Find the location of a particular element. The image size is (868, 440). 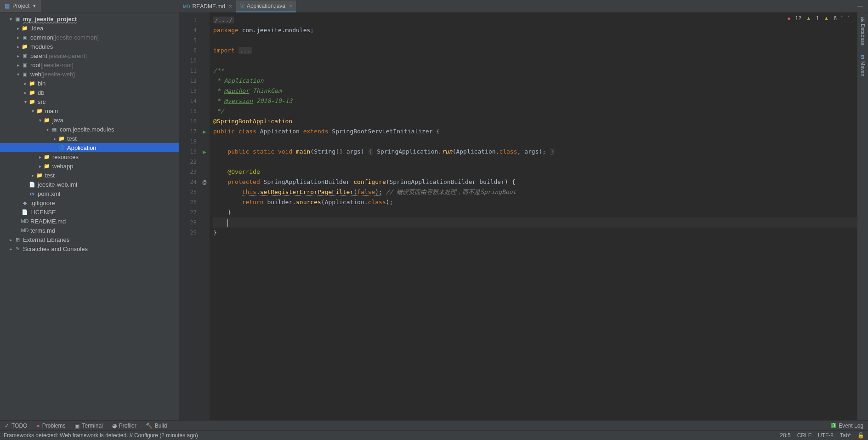

status-message: Frameworks detected: Web framework is de… is located at coordinates (101, 435).